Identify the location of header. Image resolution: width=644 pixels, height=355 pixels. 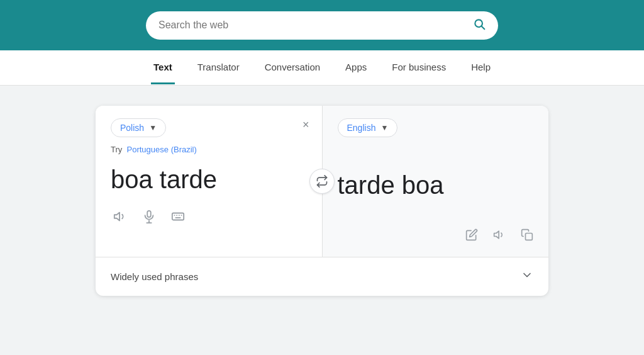
(322, 25).